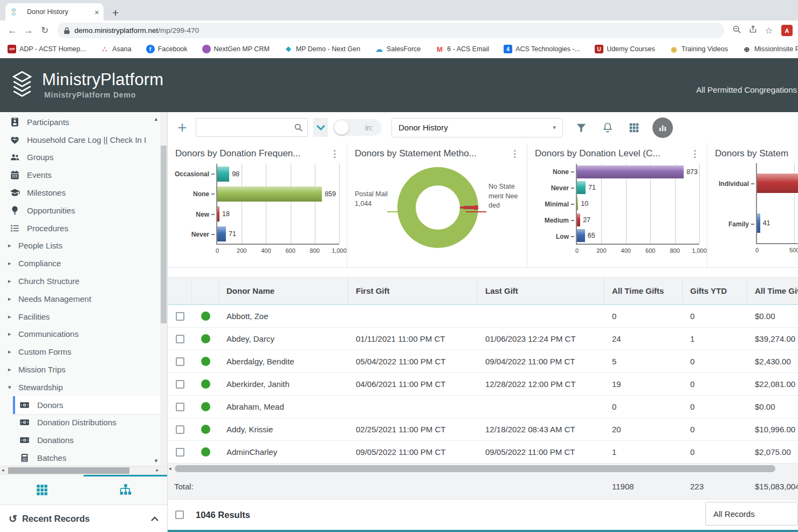 This screenshot has height=532, width=798. Describe the element at coordinates (167, 49) in the screenshot. I see `bookmark-item: fFacebook` at that location.